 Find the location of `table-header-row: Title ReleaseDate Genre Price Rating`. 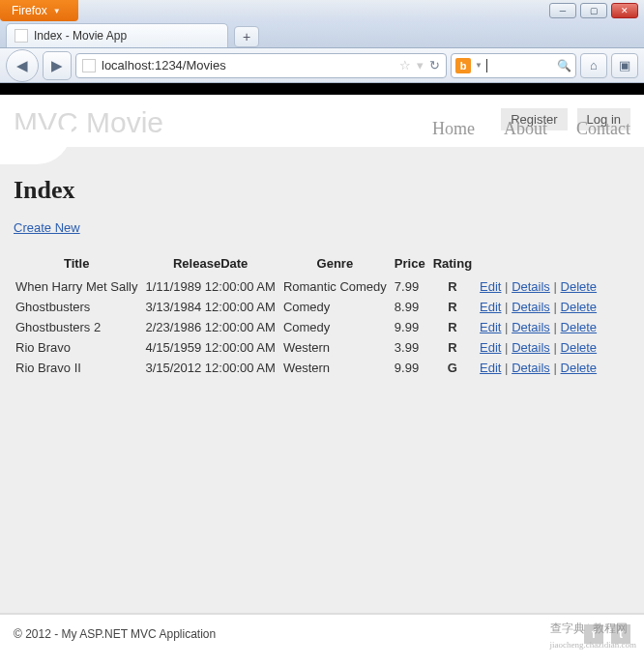

table-header-row: Title ReleaseDate Genre Price Rating is located at coordinates (307, 265).